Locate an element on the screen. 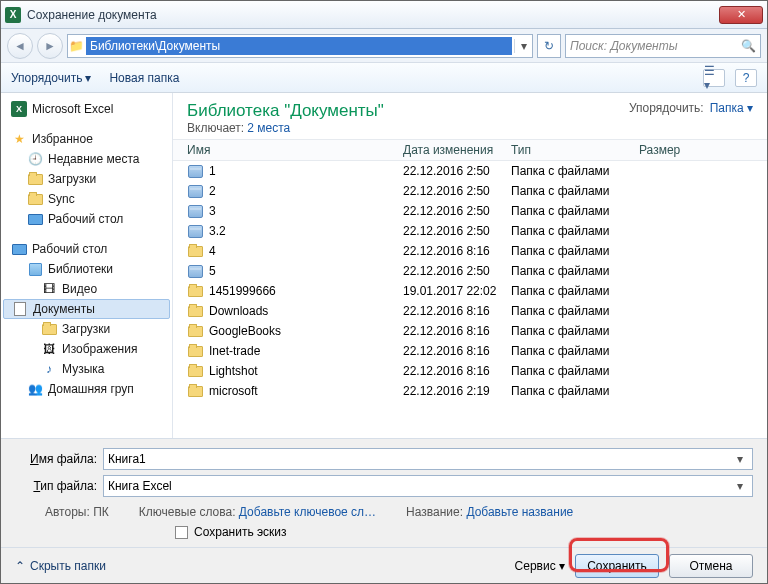  title-link: Добавьте название is located at coordinates (520, 512).